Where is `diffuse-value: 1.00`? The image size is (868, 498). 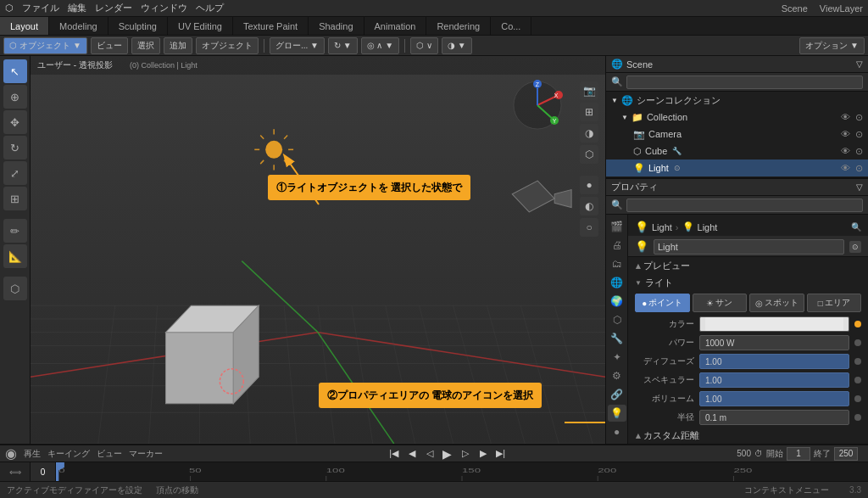
diffuse-value: 1.00 is located at coordinates (775, 361).